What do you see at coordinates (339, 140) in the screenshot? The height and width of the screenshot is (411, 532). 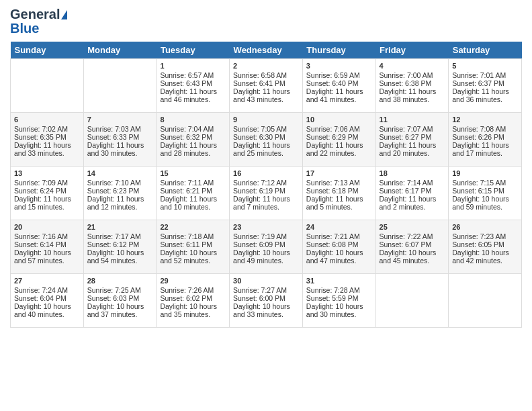 I see `calendar-cell: 10Sunrise: 7:06 AMSunset: 6:29 PMDayligh…` at bounding box center [339, 140].